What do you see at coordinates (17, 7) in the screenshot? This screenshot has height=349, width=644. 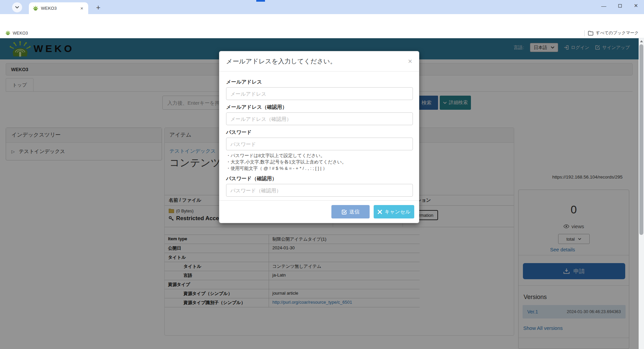 I see `chevron-down-icon` at bounding box center [17, 7].